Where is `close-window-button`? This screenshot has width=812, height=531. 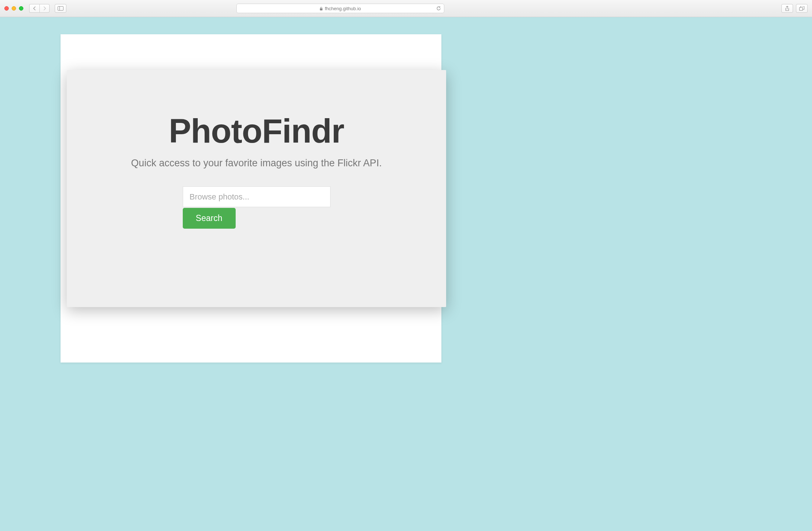
close-window-button is located at coordinates (7, 8).